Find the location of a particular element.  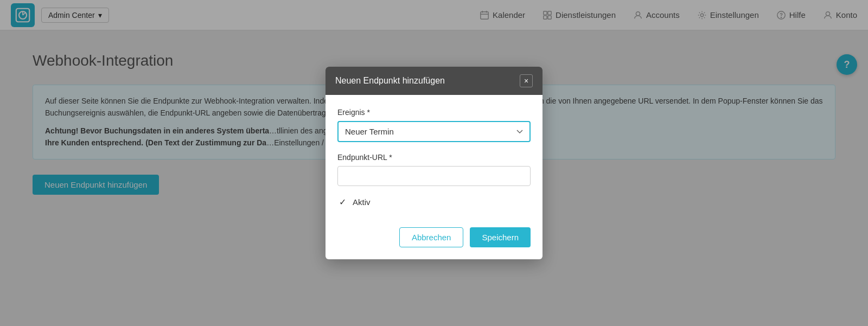

modal-header: Neuen Endpunkt hinzufügen × is located at coordinates (434, 81).